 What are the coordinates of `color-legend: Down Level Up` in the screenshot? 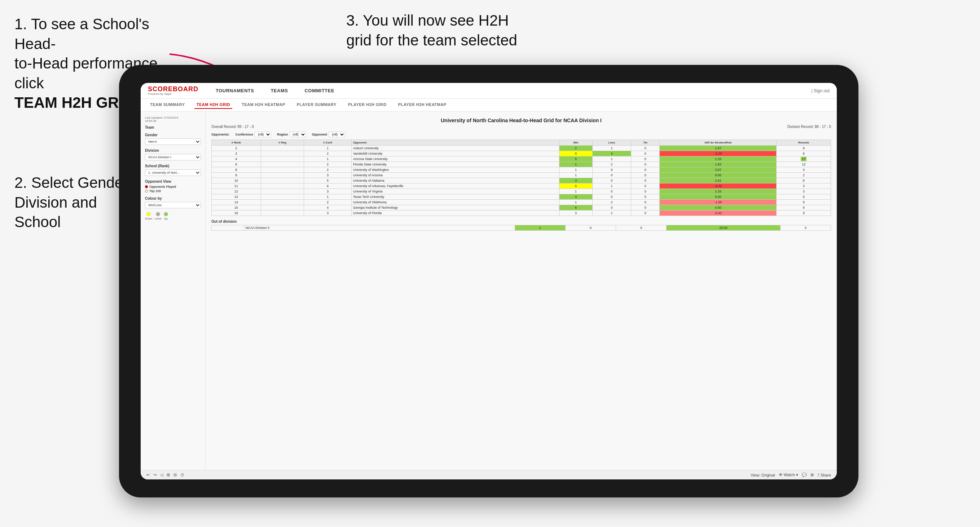 It's located at (173, 216).